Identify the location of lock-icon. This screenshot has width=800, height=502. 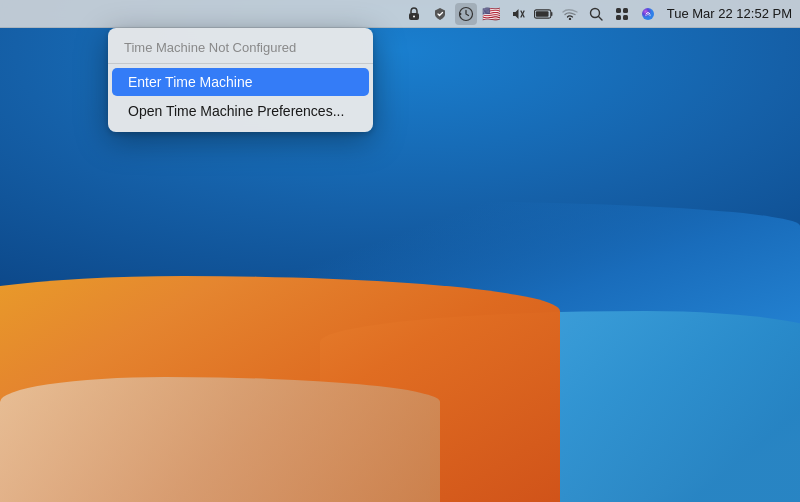
(414, 14).